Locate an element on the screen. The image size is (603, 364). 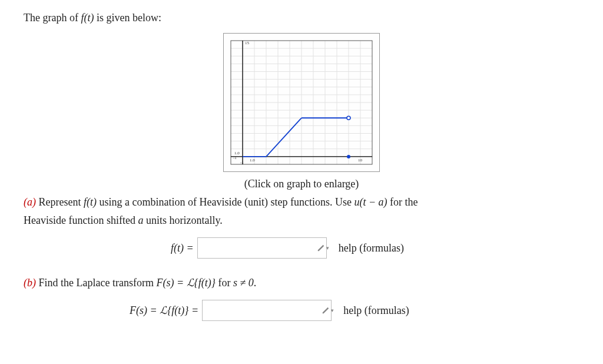
part-b-input is located at coordinates (262, 310).